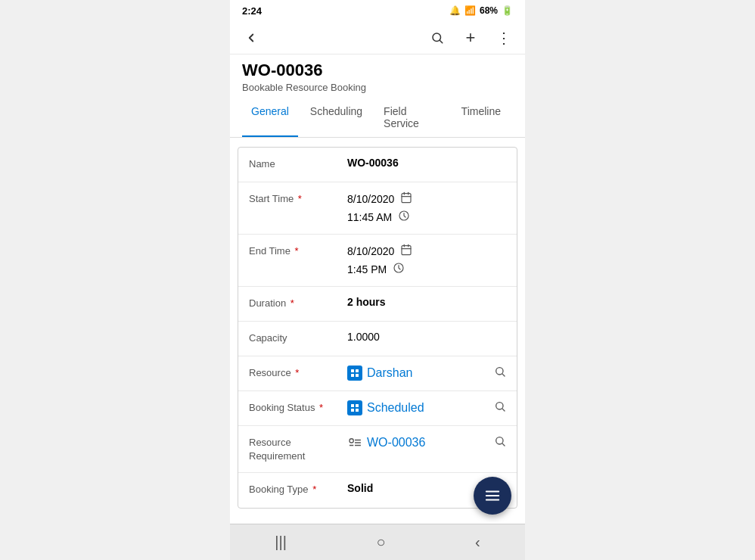 Image resolution: width=755 pixels, height=560 pixels. I want to click on field-capacity-row: Capacity 1.0000, so click(378, 339).